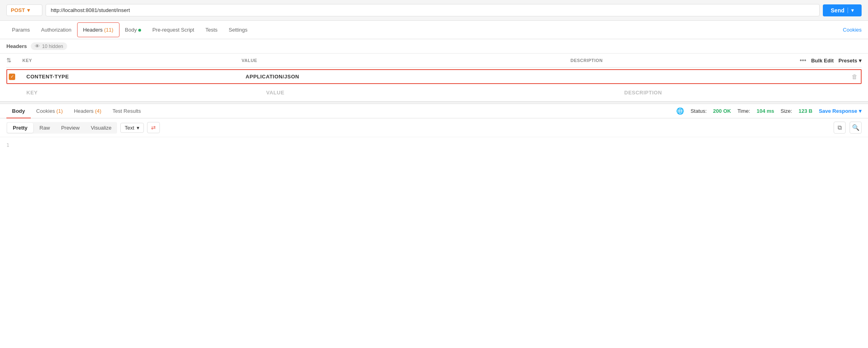 The height and width of the screenshot is (348, 868). What do you see at coordinates (434, 78) in the screenshot?
I see `headers-table-wrapper: ⇅ KEY VALUE DESCRIPTION ••• Bulk Edit Pr…` at bounding box center [434, 78].